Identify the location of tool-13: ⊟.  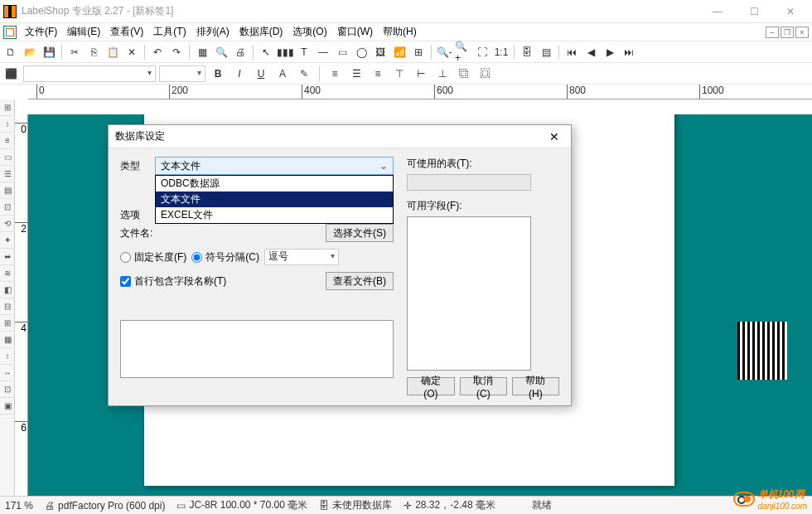
(7, 307).